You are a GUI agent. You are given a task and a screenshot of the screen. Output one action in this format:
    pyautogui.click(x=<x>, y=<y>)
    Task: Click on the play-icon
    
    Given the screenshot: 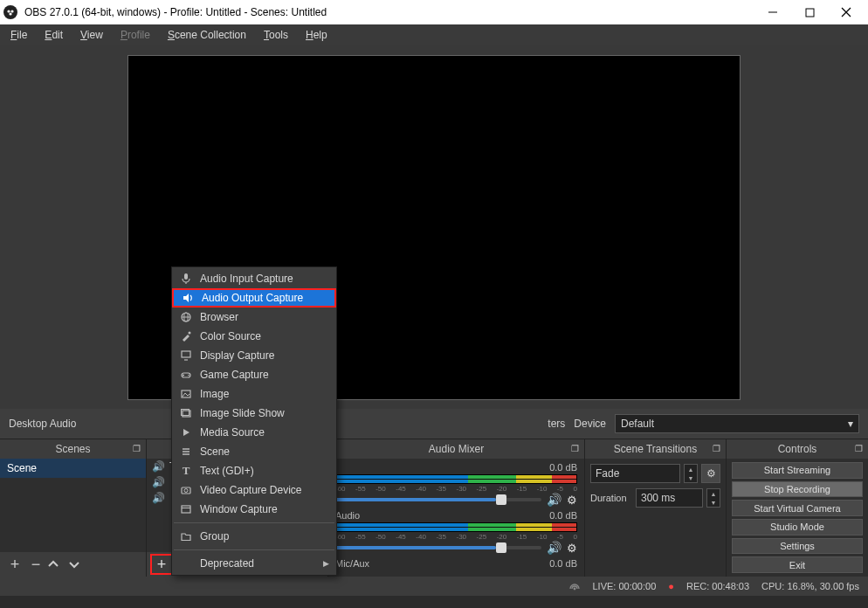 What is the action you would take?
    pyautogui.click(x=186, y=432)
    